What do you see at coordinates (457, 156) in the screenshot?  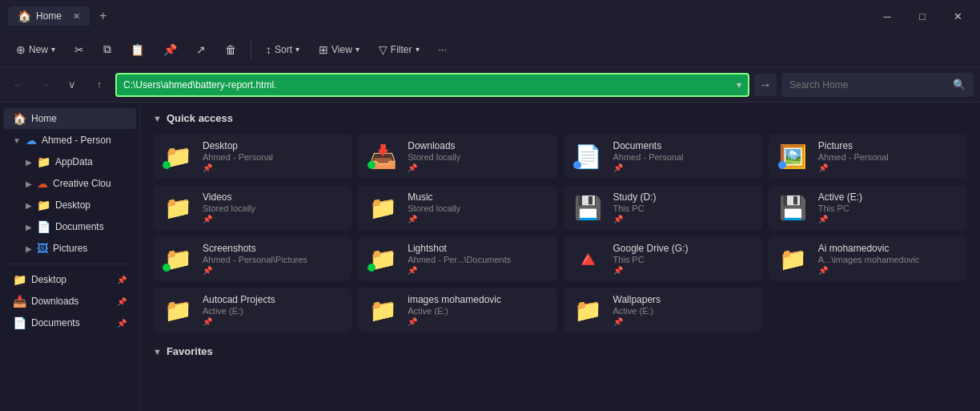 I see `grid-item: 📥DownloadsStored locally📌` at bounding box center [457, 156].